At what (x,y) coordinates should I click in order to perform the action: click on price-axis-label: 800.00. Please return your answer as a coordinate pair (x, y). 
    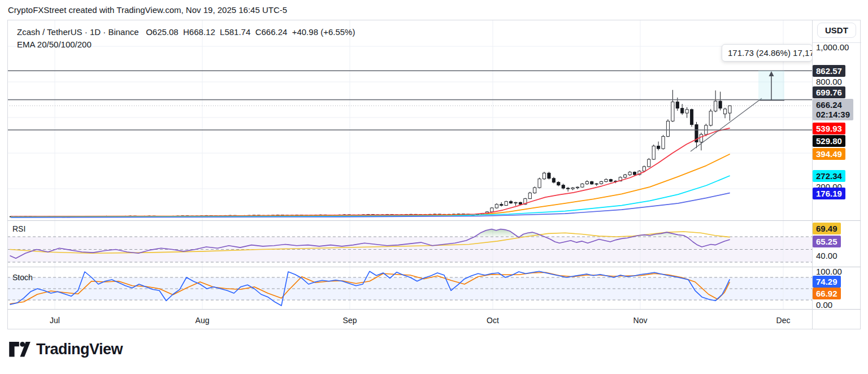
    Looking at the image, I should click on (829, 81).